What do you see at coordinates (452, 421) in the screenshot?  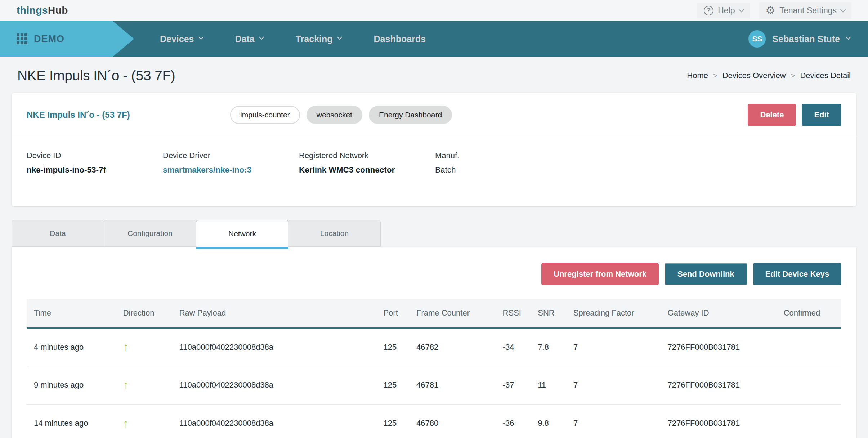 I see `cell-frame-counter: 46780` at bounding box center [452, 421].